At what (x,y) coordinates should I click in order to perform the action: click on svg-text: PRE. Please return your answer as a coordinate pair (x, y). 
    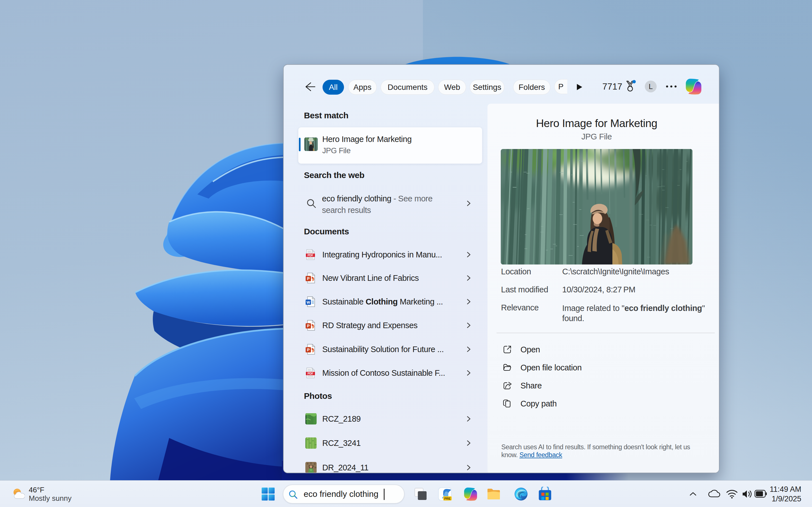
    Looking at the image, I should click on (448, 499).